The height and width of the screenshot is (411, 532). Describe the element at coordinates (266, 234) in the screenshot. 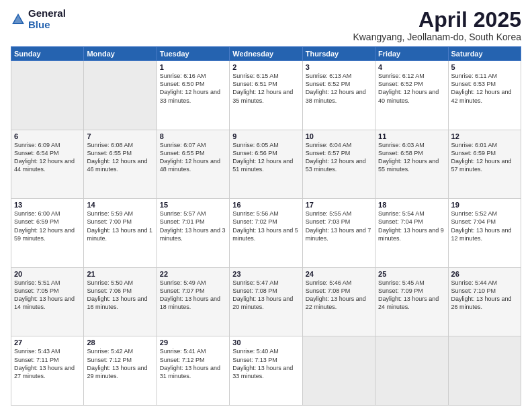

I see `table-row: 16Sunrise: 5:56 AM Sunset: 7:02 PM Dayli…` at that location.